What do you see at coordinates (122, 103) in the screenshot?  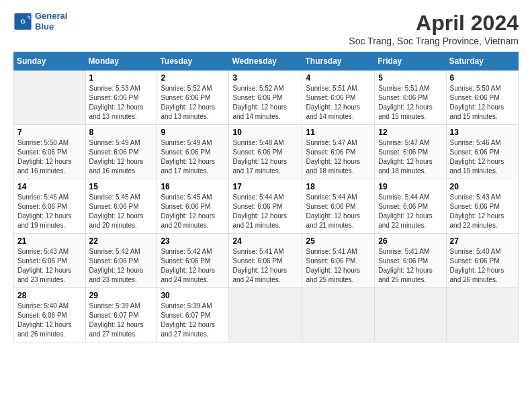 I see `day-info: Sunrise: 5:53 AM Sunset: 6:06 PM Dayligh…` at bounding box center [122, 103].